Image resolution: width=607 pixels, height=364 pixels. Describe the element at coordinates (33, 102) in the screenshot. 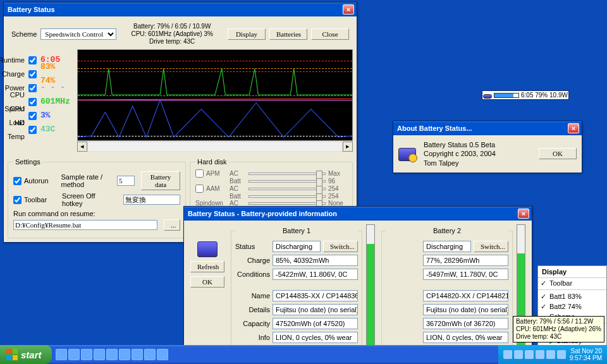

I see `cpuspeed-checkbox` at that location.